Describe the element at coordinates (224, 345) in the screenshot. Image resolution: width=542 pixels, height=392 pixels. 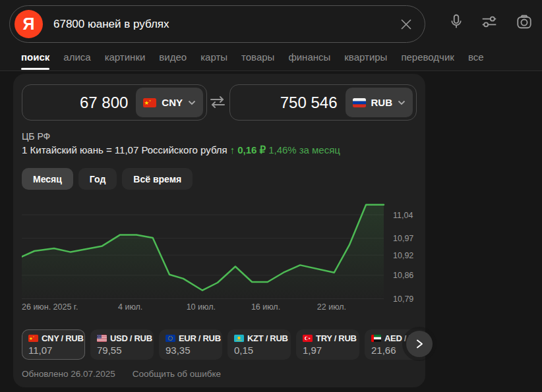
I see `currency-pairs-strip: ★★ CNY / RUB 11,07 USD / RUB 79,55 EUR /…` at that location.